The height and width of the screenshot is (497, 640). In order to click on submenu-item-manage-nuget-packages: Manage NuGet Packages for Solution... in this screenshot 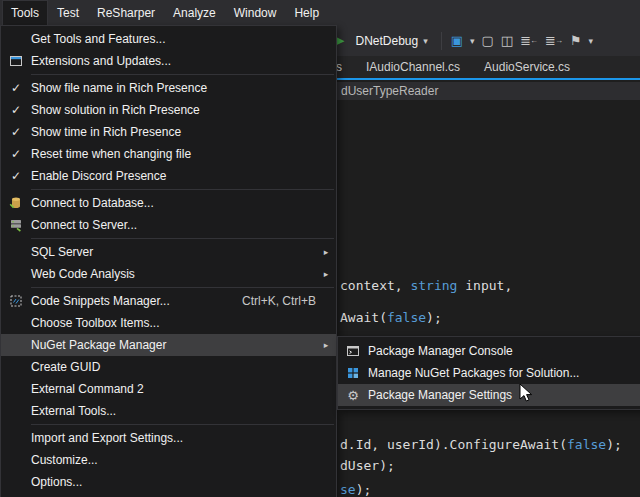, I will do `click(489, 373)`.